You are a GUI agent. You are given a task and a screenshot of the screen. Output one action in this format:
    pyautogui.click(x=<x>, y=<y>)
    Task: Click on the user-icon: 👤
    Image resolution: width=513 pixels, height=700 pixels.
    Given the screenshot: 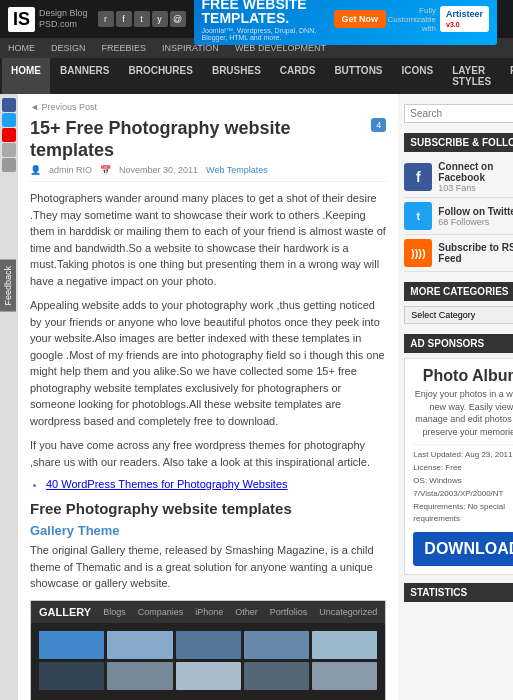 What is the action you would take?
    pyautogui.click(x=36, y=170)
    